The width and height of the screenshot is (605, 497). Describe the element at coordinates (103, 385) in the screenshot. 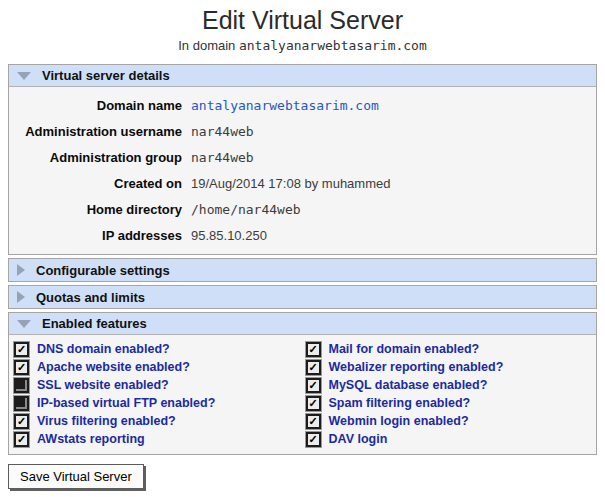

I see `feature-label: SSL website enabled?` at that location.